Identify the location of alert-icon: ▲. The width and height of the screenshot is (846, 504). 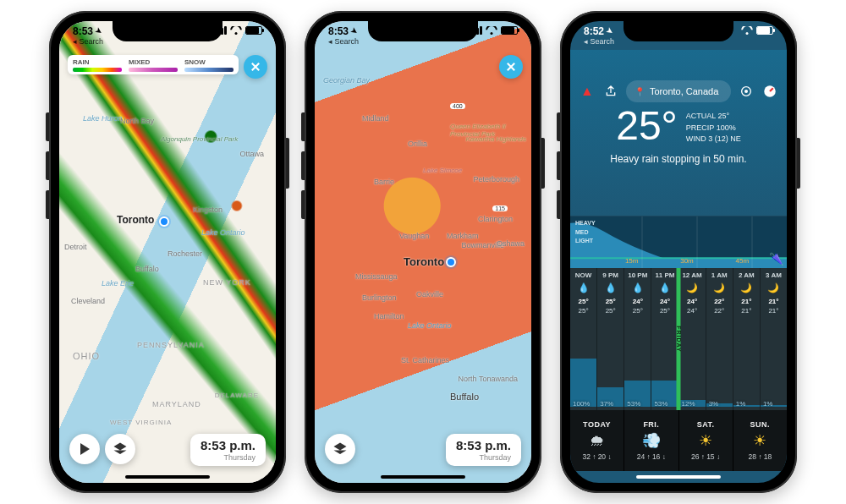
(587, 91).